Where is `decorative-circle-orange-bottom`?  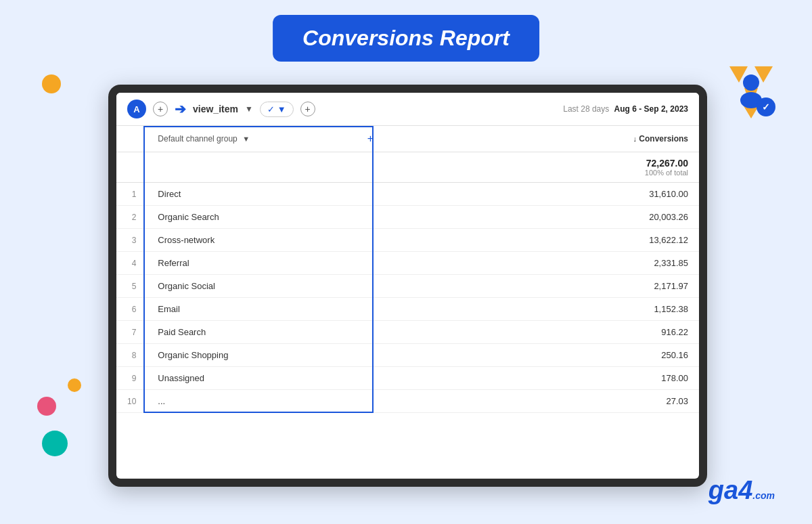 decorative-circle-orange-bottom is located at coordinates (74, 385).